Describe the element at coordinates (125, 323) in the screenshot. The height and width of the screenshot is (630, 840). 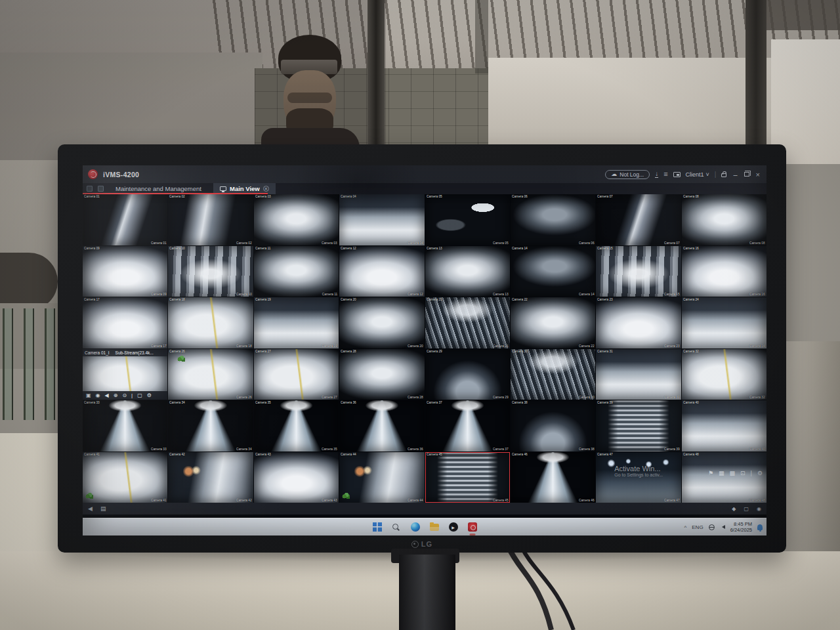
I see `camera-tile: Camera 17Camera 17` at that location.